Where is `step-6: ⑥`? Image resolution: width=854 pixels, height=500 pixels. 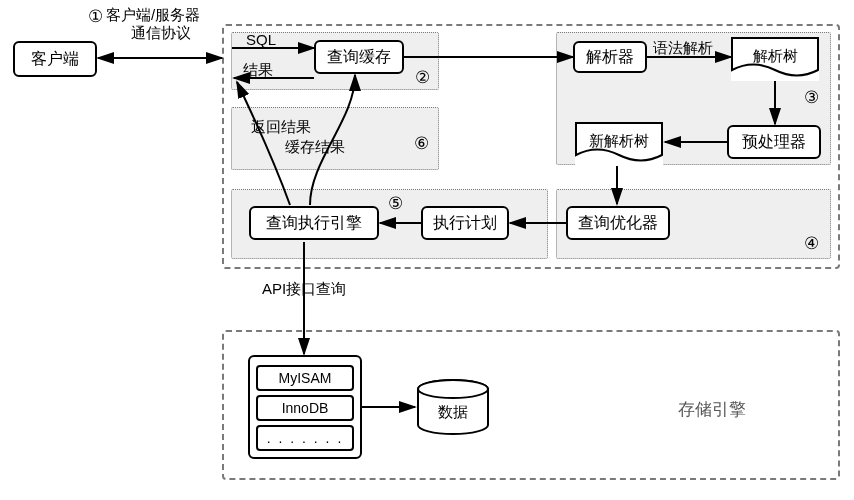 step-6: ⑥ is located at coordinates (422, 144).